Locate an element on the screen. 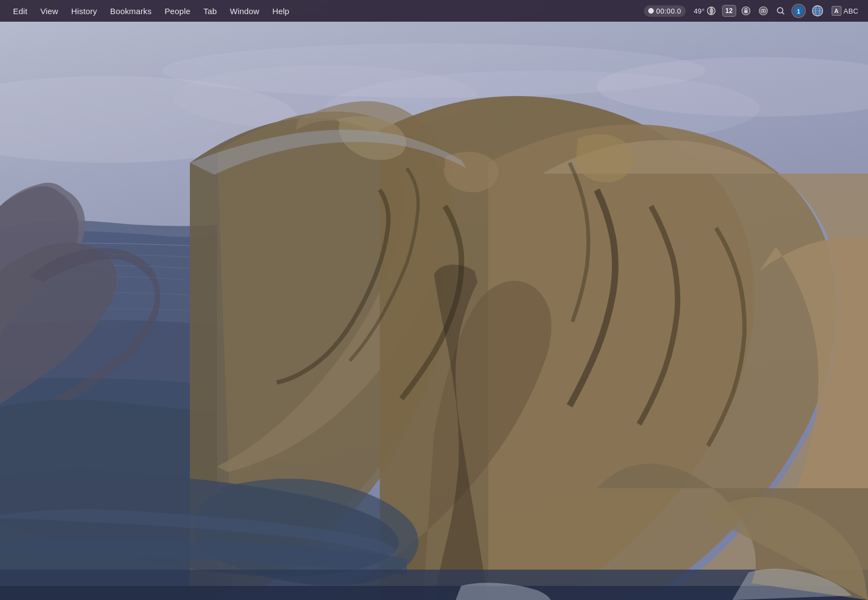 The image size is (868, 600). weather-icon is located at coordinates (711, 11).